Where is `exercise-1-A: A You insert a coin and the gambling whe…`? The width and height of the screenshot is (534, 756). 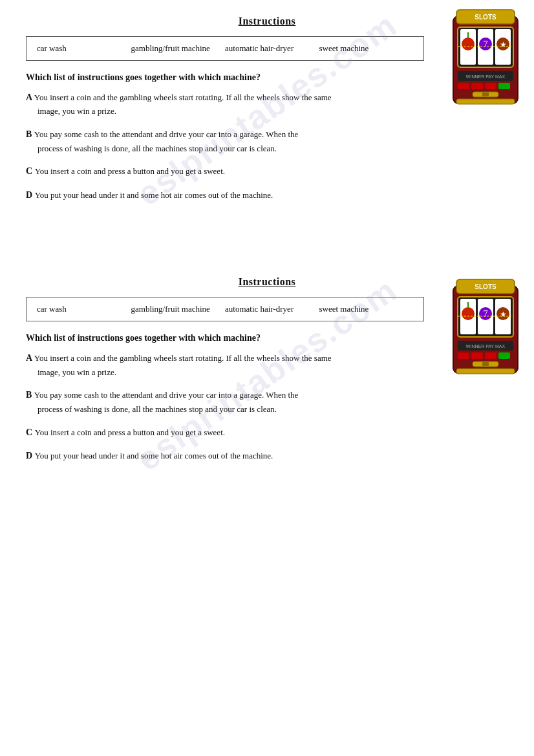
exercise-1-A: A You insert a coin and the gambling whe… is located at coordinates (267, 105).